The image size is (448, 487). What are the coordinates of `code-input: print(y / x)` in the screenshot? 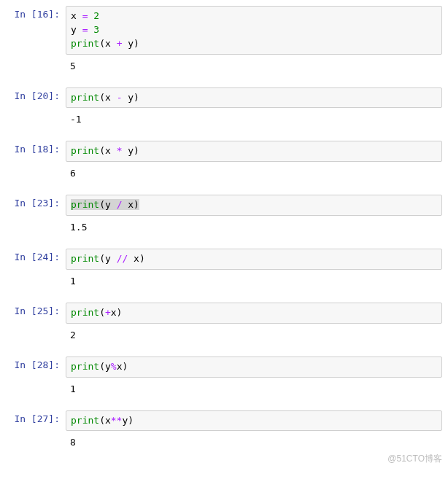 It's located at (254, 206).